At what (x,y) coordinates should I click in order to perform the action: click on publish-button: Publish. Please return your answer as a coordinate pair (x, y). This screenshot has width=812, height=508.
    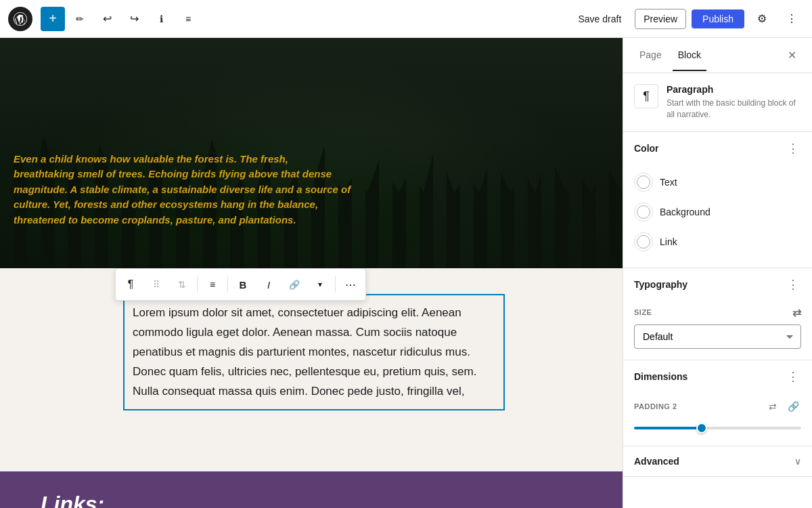
    Looking at the image, I should click on (718, 19).